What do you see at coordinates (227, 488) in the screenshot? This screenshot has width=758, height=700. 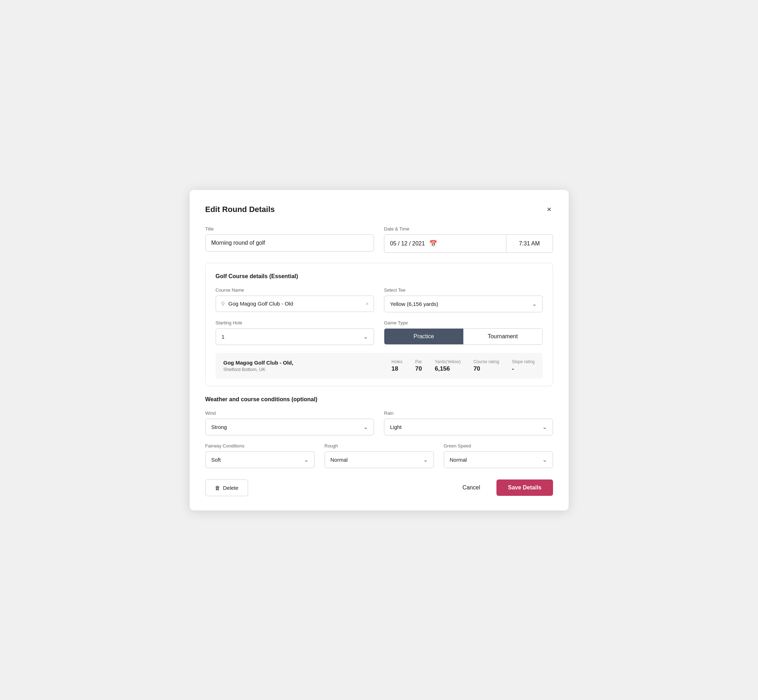 I see `delete-button: 🗑 Delete` at bounding box center [227, 488].